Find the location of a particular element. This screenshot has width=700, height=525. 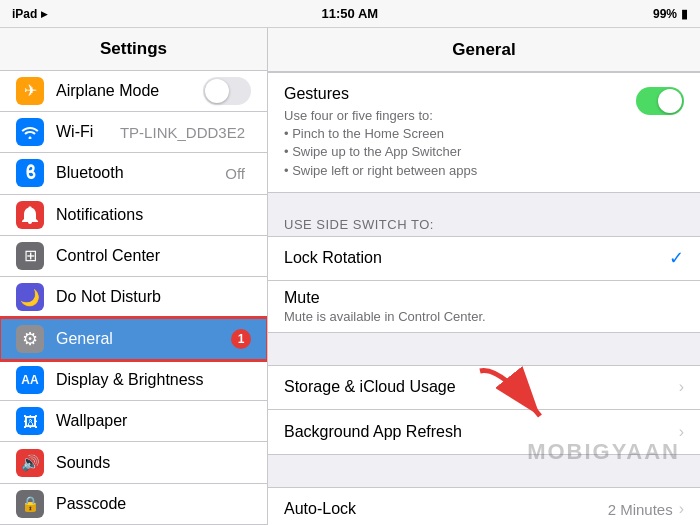

storage-title: Storage & iCloud Usage is located at coordinates (482, 387).